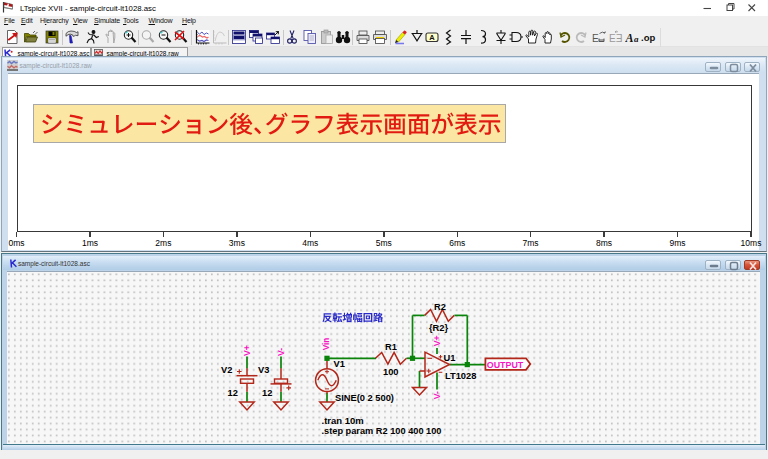  Describe the element at coordinates (450, 358) in the screenshot. I see `svg-text: U1` at that location.